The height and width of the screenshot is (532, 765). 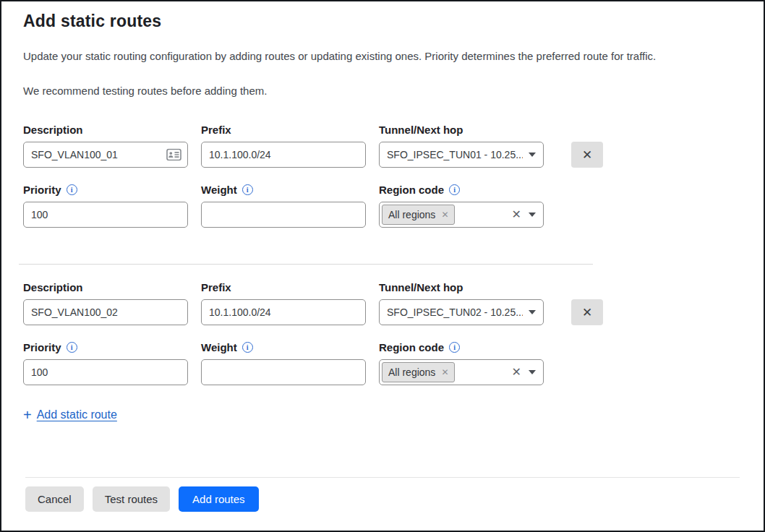 I want to click on route-1-secondary-row: Priority i Weight i Region code i, so click(x=382, y=205).